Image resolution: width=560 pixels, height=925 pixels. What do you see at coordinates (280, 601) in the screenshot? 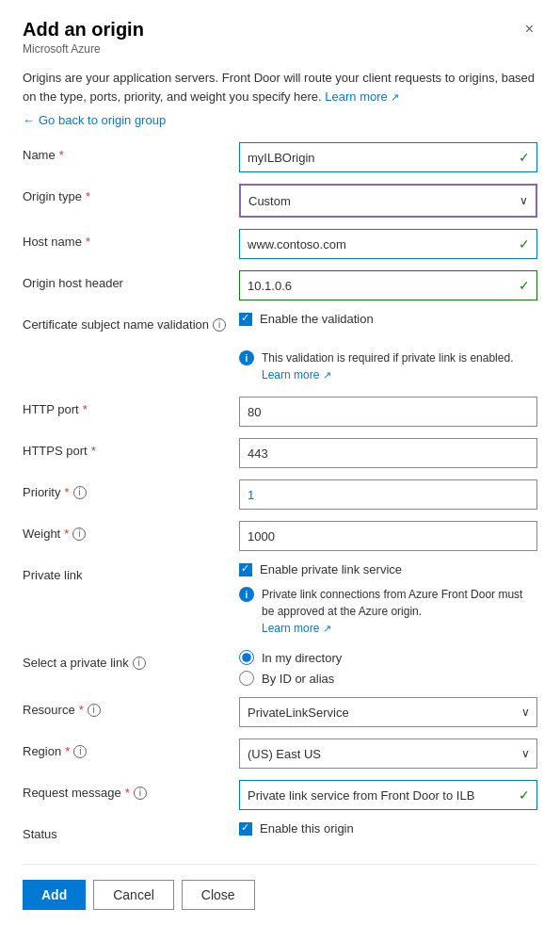
I see `private-link-row: Private link Enable private link service…` at bounding box center [280, 601].